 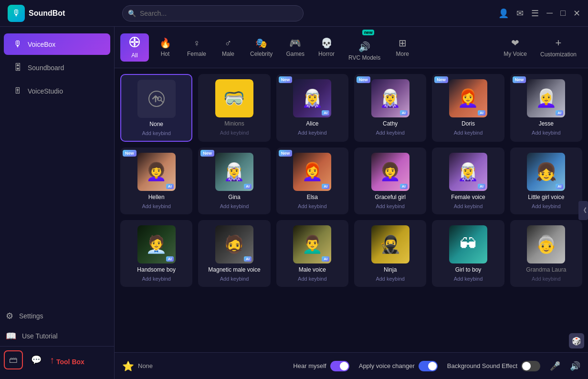 I want to click on badge-ai-cathy: AI, so click(x=404, y=113).